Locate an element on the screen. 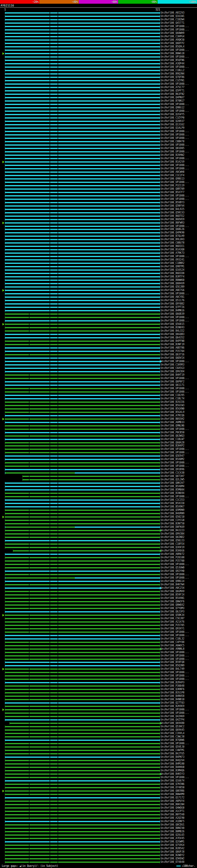  hit-accession-link: UniRef100_B4PKF3 is located at coordinates (179, 757).